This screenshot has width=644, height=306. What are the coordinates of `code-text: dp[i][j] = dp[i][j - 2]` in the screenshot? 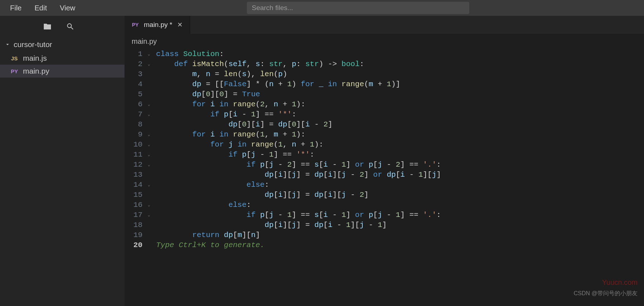 It's located at (260, 195).